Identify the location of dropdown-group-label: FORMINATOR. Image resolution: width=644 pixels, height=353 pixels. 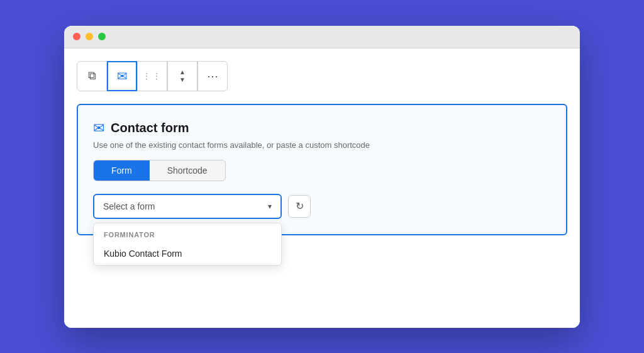
(187, 233).